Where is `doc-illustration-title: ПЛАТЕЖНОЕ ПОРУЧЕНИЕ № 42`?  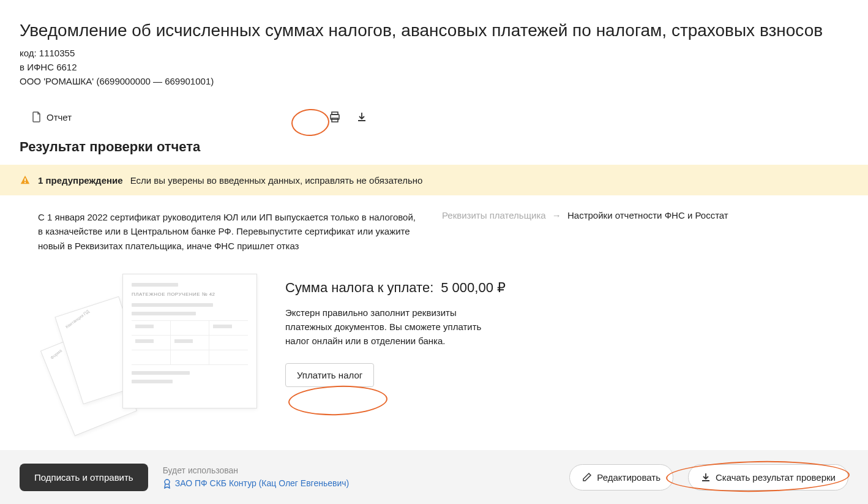
doc-illustration-title: ПЛАТЕЖНОЕ ПОРУЧЕНИЕ № 42 is located at coordinates (190, 294).